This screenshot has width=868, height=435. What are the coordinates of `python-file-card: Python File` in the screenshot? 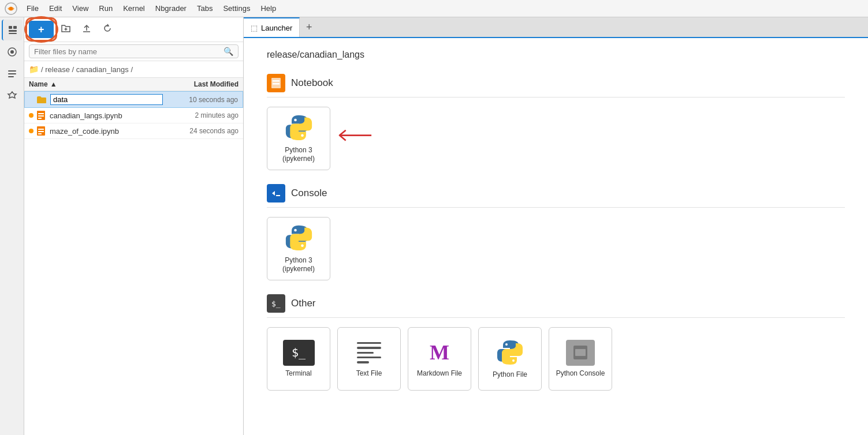 It's located at (510, 359).